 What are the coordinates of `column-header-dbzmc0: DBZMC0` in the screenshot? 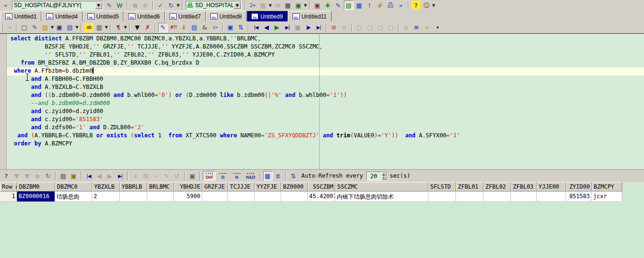 It's located at (74, 187).